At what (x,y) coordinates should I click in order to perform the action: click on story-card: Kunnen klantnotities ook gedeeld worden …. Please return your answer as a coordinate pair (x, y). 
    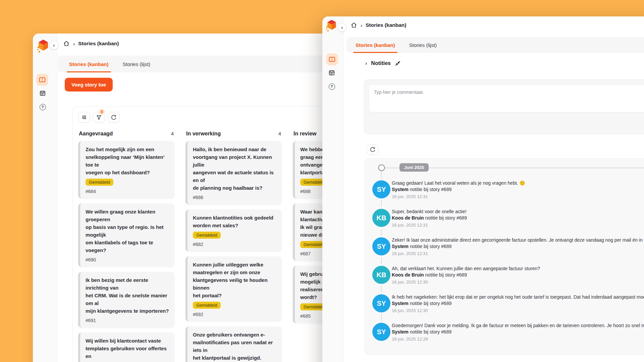
    Looking at the image, I should click on (233, 231).